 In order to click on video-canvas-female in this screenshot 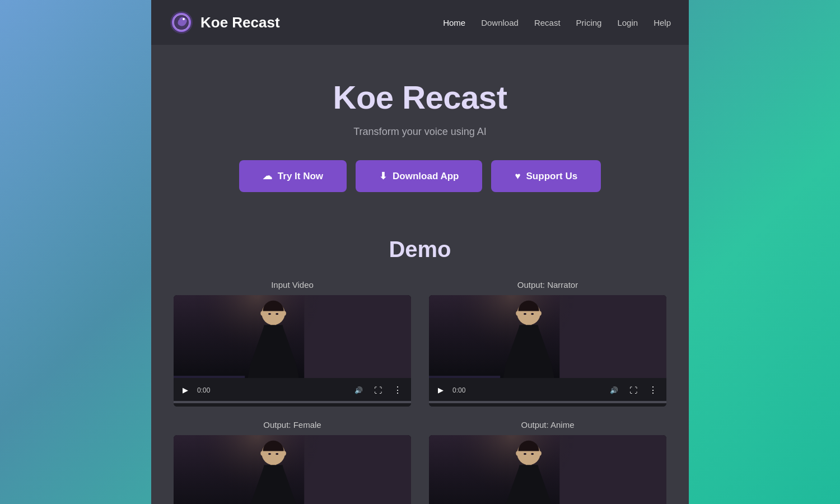, I will do `click(292, 469)`.